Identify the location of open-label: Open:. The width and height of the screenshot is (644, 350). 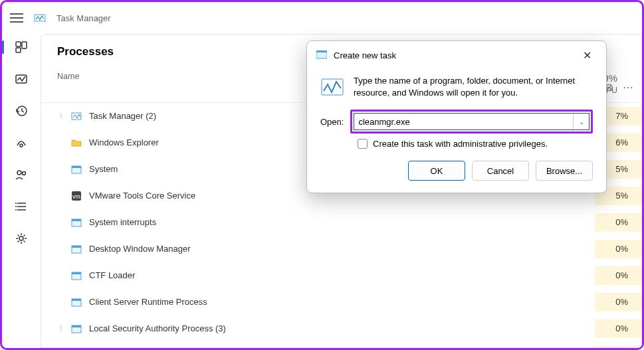
(332, 122).